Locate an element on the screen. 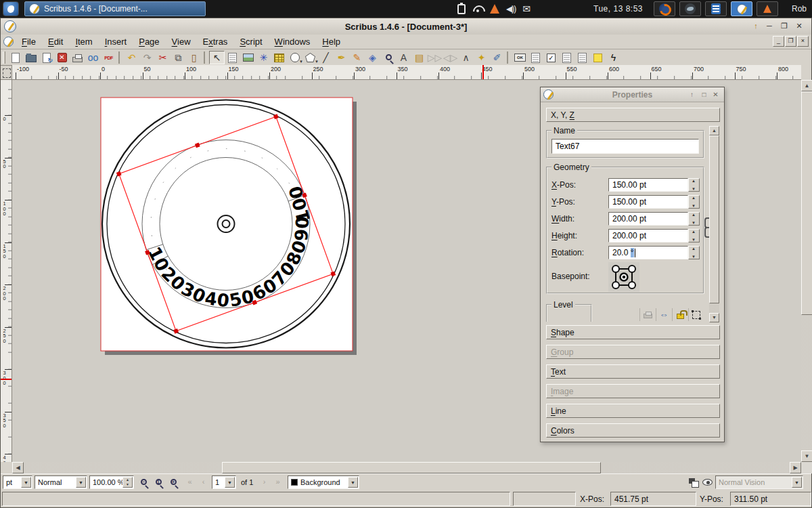 This screenshot has height=508, width=812. menu-item: Item is located at coordinates (84, 42).